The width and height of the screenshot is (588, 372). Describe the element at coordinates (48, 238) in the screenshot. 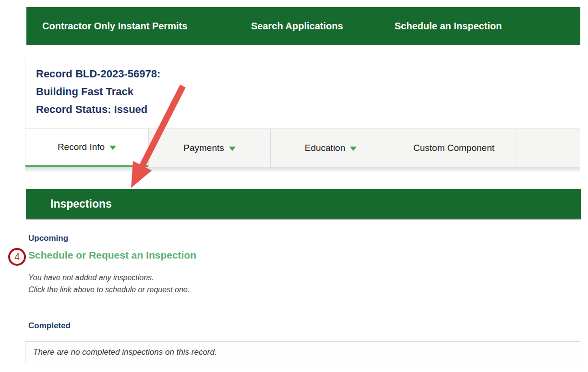

I see `upcoming-heading: Upcoming` at that location.